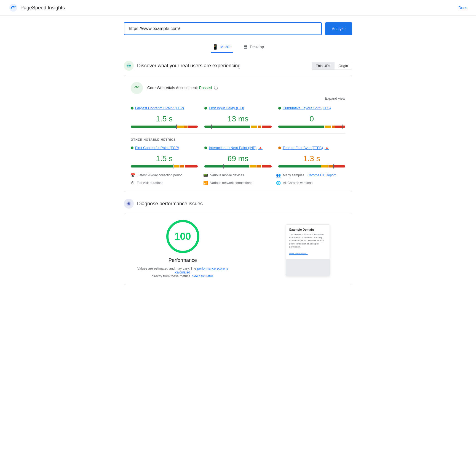 This screenshot has width=476, height=468. I want to click on notable-metrics-label: OTHER NOTABLE METRICS, so click(238, 140).